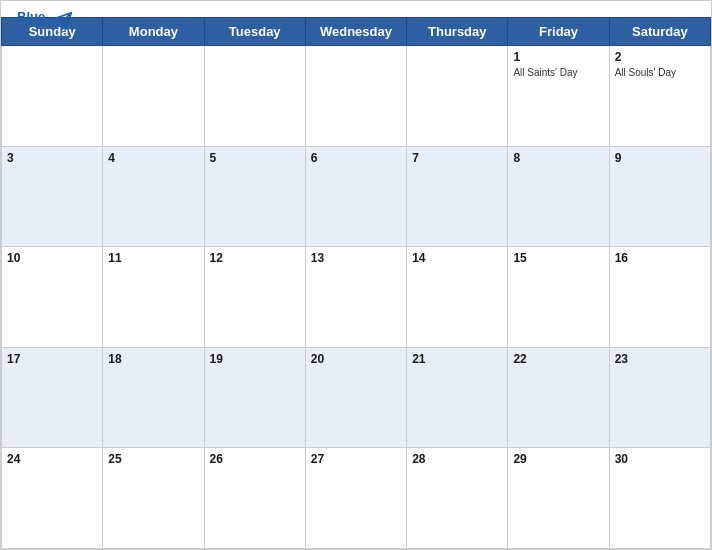 This screenshot has width=712, height=550. Describe the element at coordinates (660, 258) in the screenshot. I see `day-number: 16` at that location.